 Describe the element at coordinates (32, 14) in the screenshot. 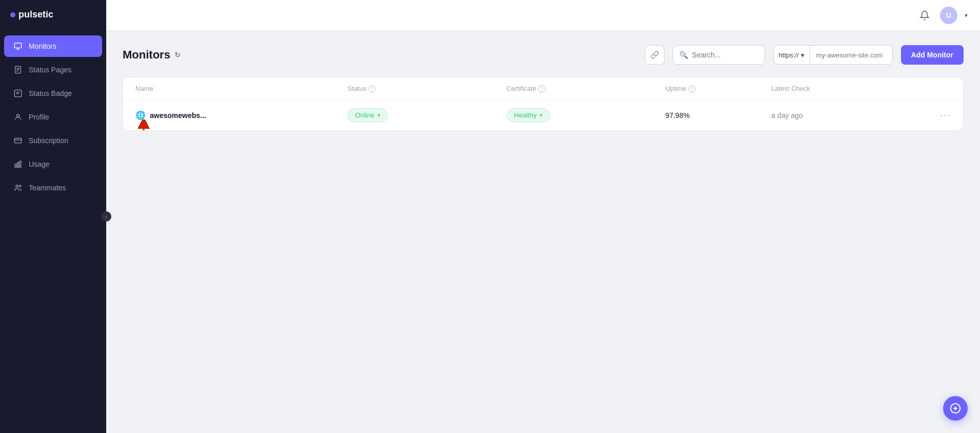

I see `app-logo: pulsetic` at that location.